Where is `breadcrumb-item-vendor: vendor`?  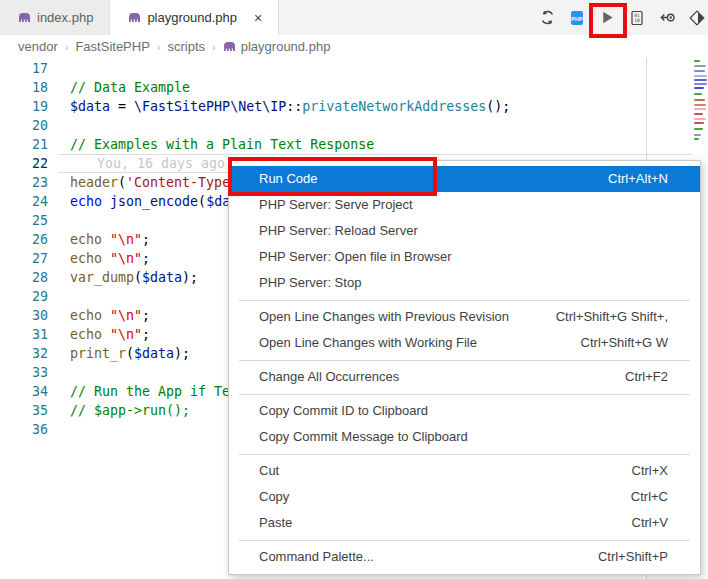
breadcrumb-item-vendor: vendor is located at coordinates (38, 46).